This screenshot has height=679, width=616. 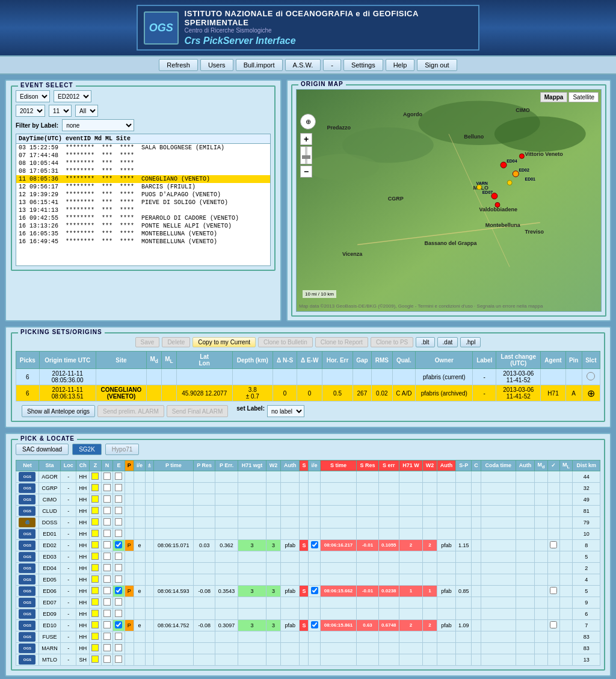 What do you see at coordinates (83, 579) in the screenshot?
I see `td-ch: HH` at bounding box center [83, 579].